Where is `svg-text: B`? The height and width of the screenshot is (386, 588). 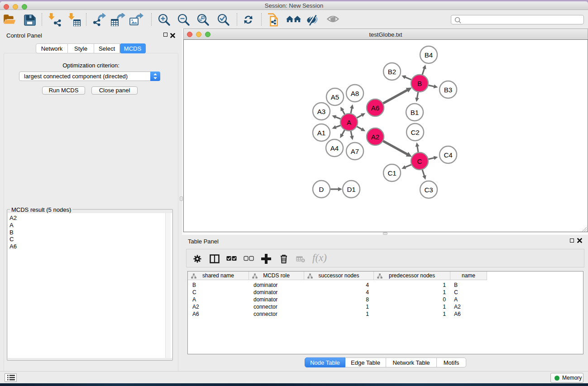 svg-text: B is located at coordinates (420, 83).